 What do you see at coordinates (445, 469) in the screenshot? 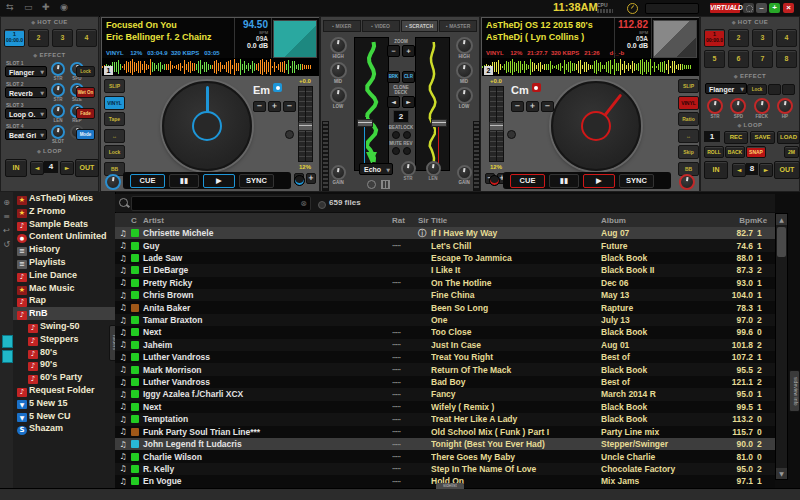
I see `table-row: ♫R. Kelly·····Step In The Name Of LoveCh…` at bounding box center [445, 469].